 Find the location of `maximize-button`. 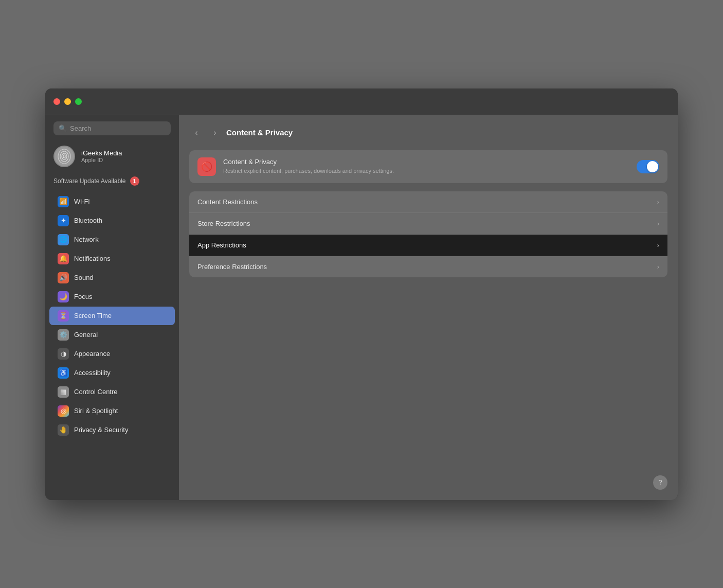

maximize-button is located at coordinates (78, 102).